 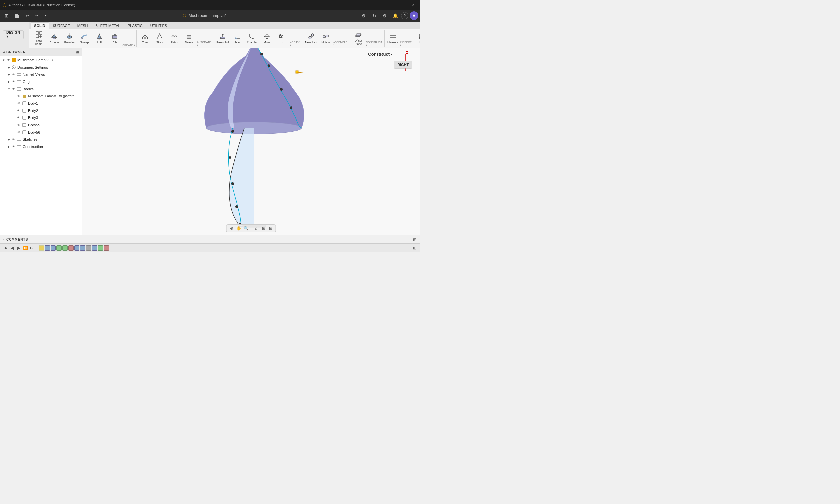 What do you see at coordinates (393, 38) in the screenshot?
I see `measure-button: Measure` at bounding box center [393, 38].